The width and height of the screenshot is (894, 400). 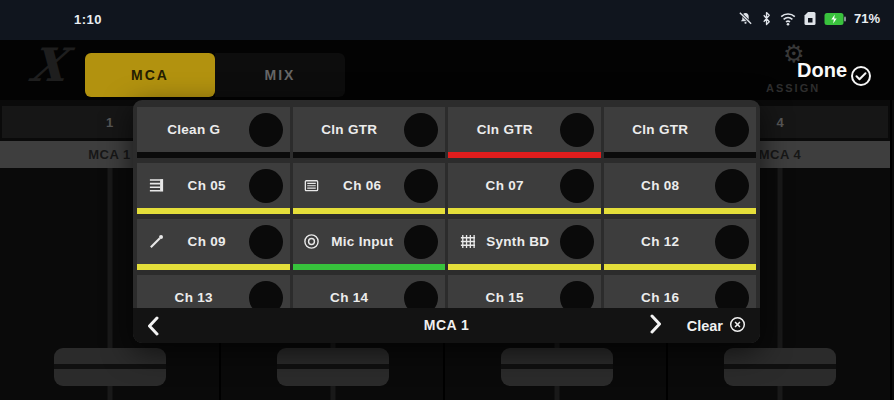 I want to click on channel-label: Ch 14, so click(x=350, y=298).